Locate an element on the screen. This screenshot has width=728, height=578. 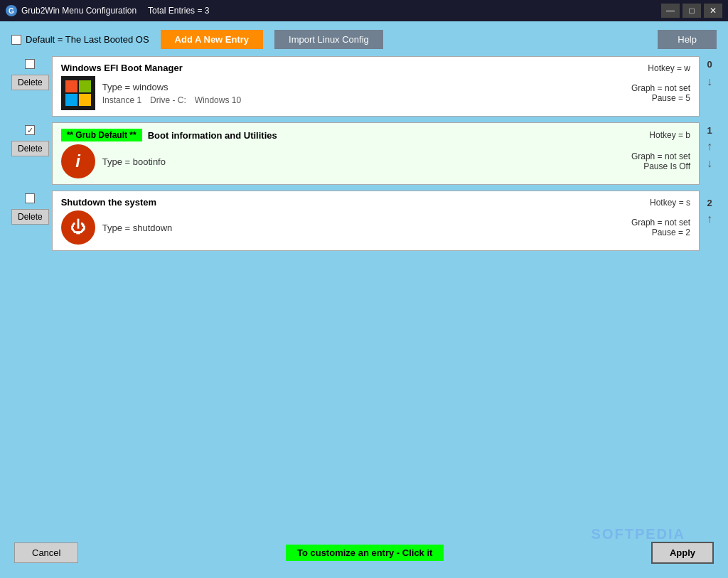
entry-1-type: Type = bootinfo is located at coordinates (343, 162).